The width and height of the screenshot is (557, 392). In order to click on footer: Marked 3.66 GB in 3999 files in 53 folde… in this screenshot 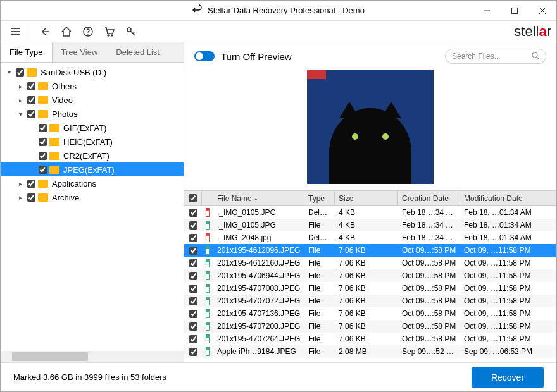, I will do `click(278, 377)`.